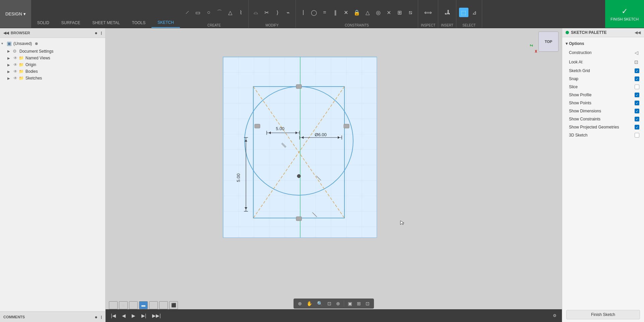 Image resolution: width=644 pixels, height=322 pixels. Describe the element at coordinates (241, 12) in the screenshot. I see `spline-tool: ⌇` at that location.